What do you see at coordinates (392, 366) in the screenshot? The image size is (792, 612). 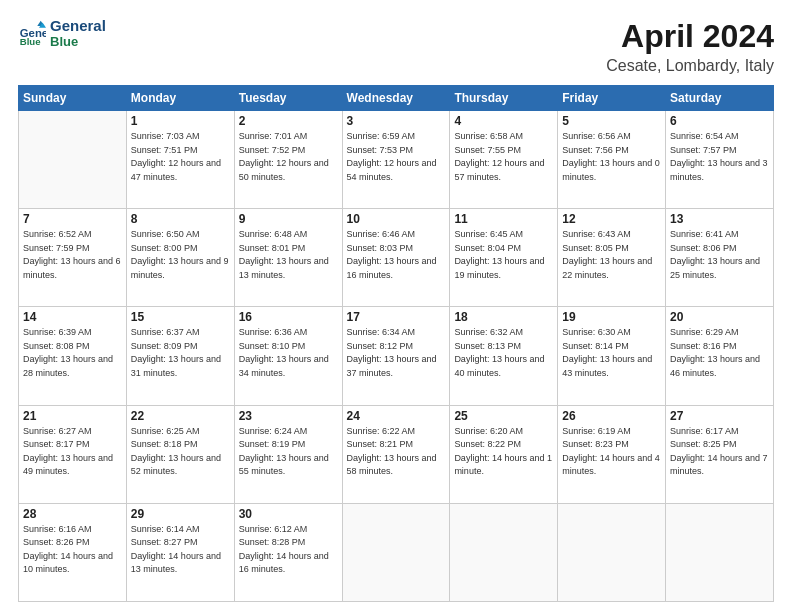 I see `daylight-label: Daylight: 13 hours and 37 minutes.` at bounding box center [392, 366].